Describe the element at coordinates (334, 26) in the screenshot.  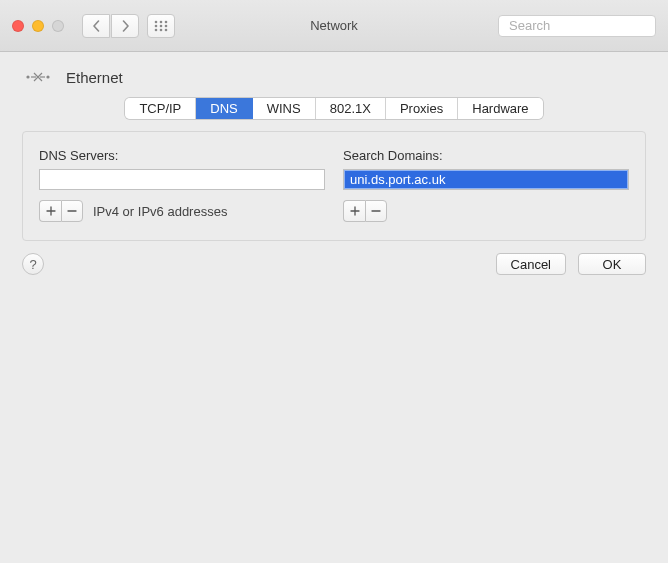
I see `window-title: Network` at that location.